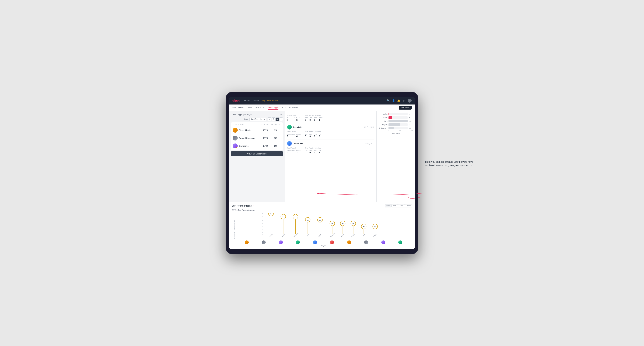  Describe the element at coordinates (257, 138) in the screenshot. I see `table-row: 2 Edward Crossman 18/20 107` at that location.